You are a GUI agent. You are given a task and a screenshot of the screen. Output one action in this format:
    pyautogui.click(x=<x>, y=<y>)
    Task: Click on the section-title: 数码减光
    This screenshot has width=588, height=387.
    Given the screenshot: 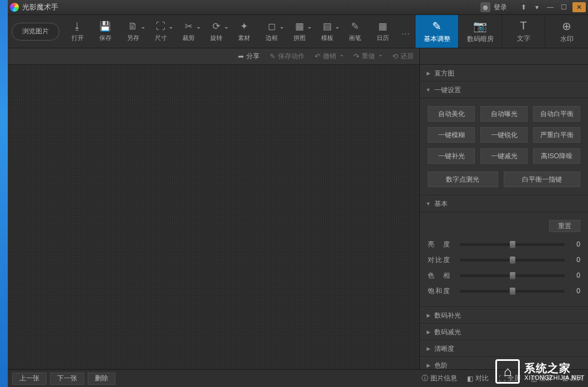 What is the action you would take?
    pyautogui.click(x=448, y=332)
    